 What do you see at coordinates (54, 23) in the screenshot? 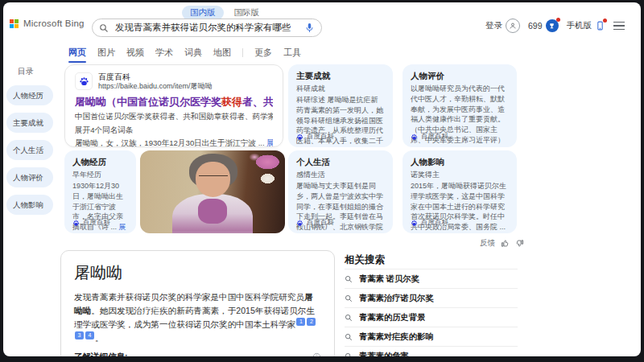
I see `logo-text: Microsoft Bing` at bounding box center [54, 23].